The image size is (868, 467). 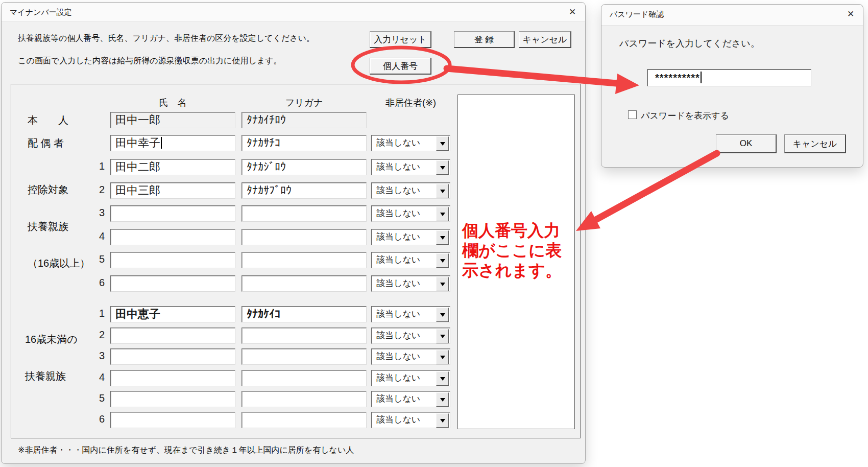 What do you see at coordinates (746, 144) in the screenshot?
I see `ok-button: OK` at bounding box center [746, 144].